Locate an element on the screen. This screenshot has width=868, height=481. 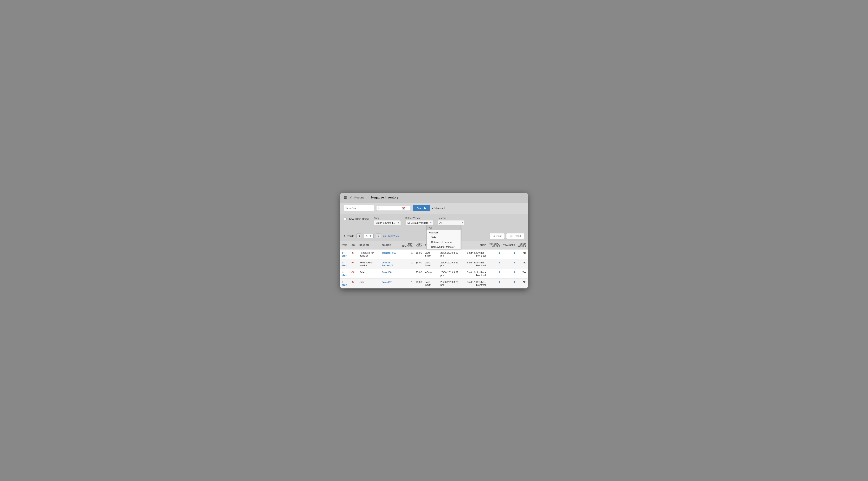
reason-filter-group: Reason All All Reason Sale Returned to v… is located at coordinates (451, 221).